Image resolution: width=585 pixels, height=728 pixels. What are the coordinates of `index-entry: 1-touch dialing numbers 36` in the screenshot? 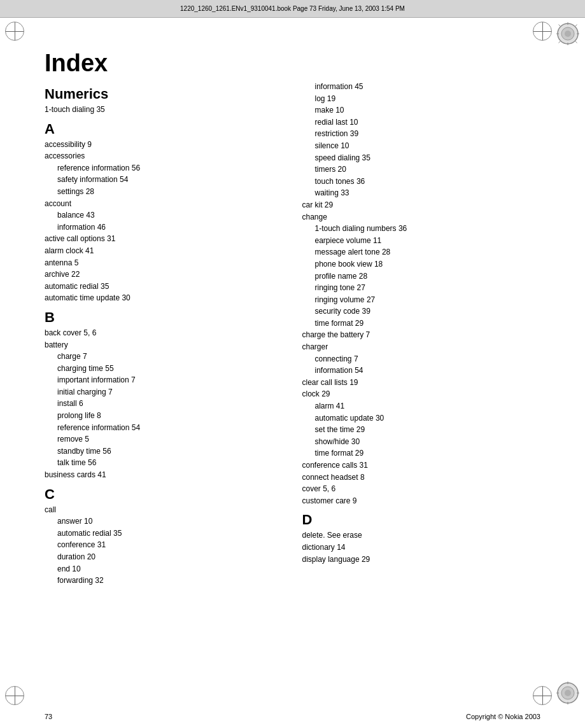 It's located at (421, 229).